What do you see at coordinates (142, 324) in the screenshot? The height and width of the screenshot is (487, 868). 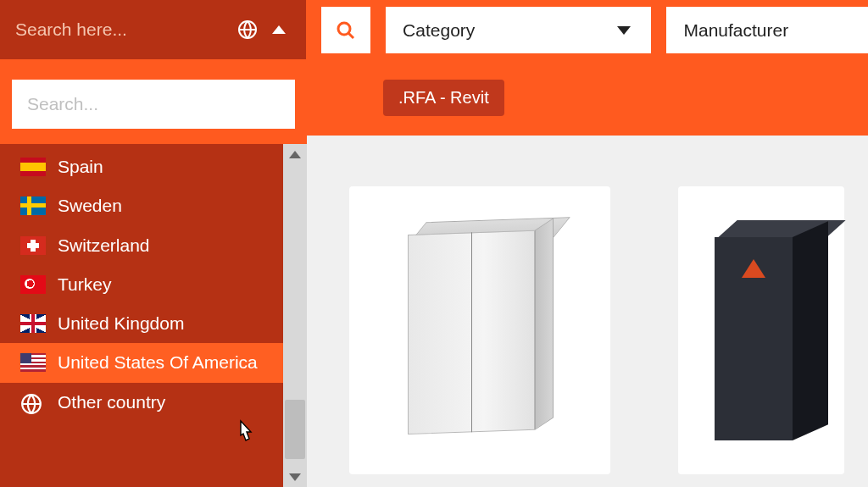 I see `country-item: United Kingdom` at bounding box center [142, 324].